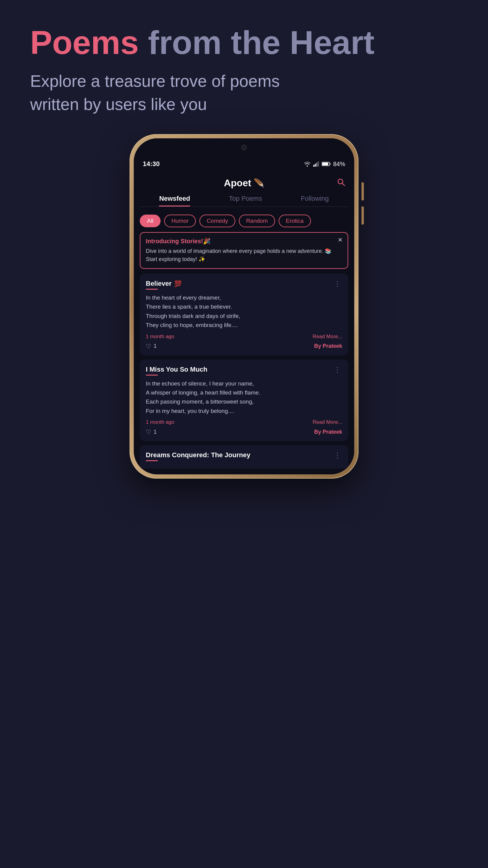 The image size is (488, 868). What do you see at coordinates (238, 183) in the screenshot?
I see `app-name: Apoet` at bounding box center [238, 183].